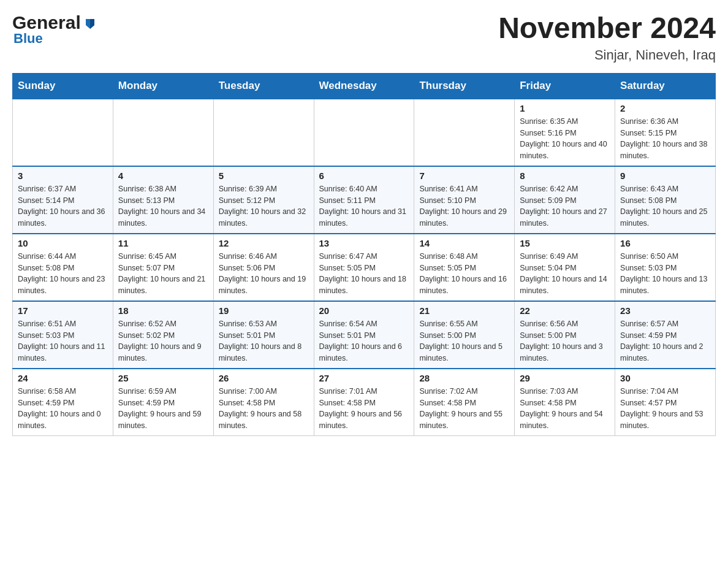 Image resolution: width=728 pixels, height=563 pixels. Describe the element at coordinates (264, 408) in the screenshot. I see `day-info: Sunrise: 7:00 AM Sunset: 4:58 PM Dayligh…` at that location.